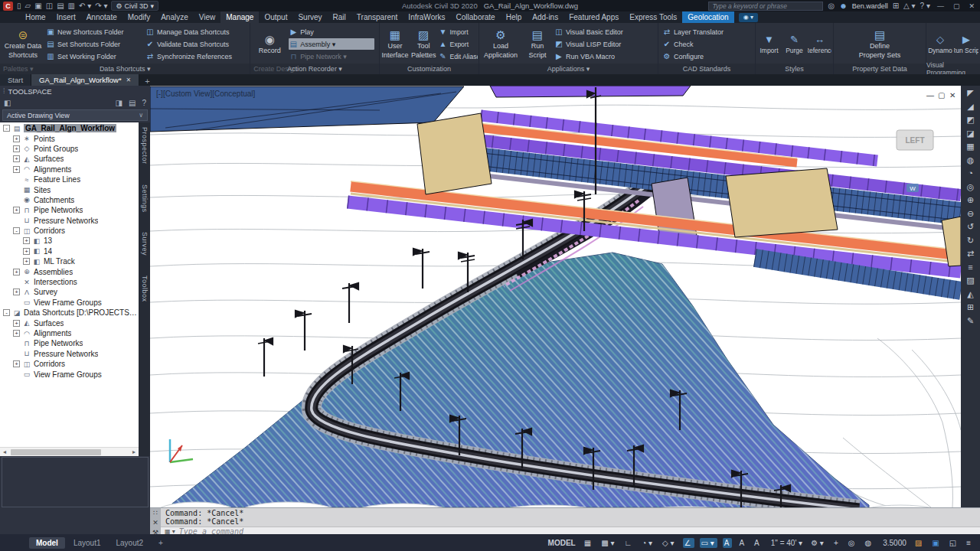 This screenshot has height=551, width=980. I want to click on new-drawing-tab: +, so click(147, 81).